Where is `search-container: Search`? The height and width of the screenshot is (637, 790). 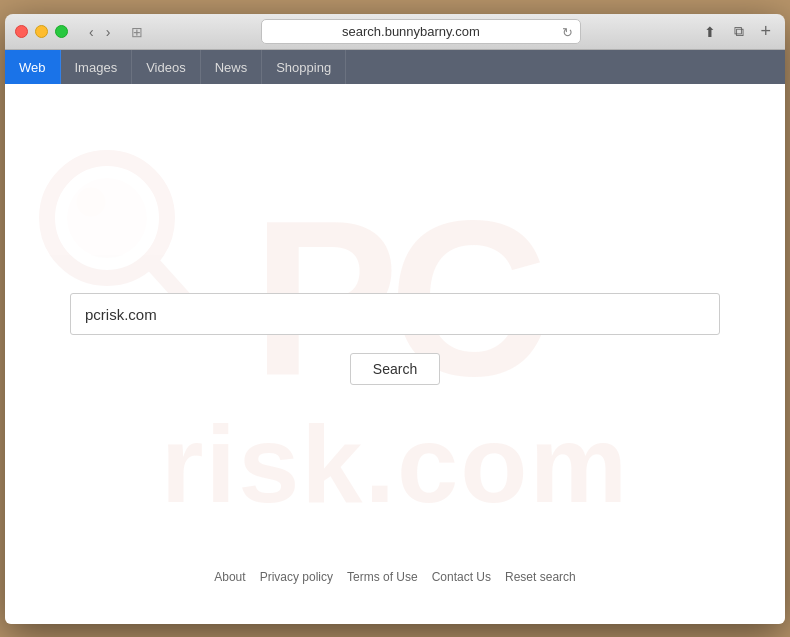
search-container: Search is located at coordinates (395, 339).